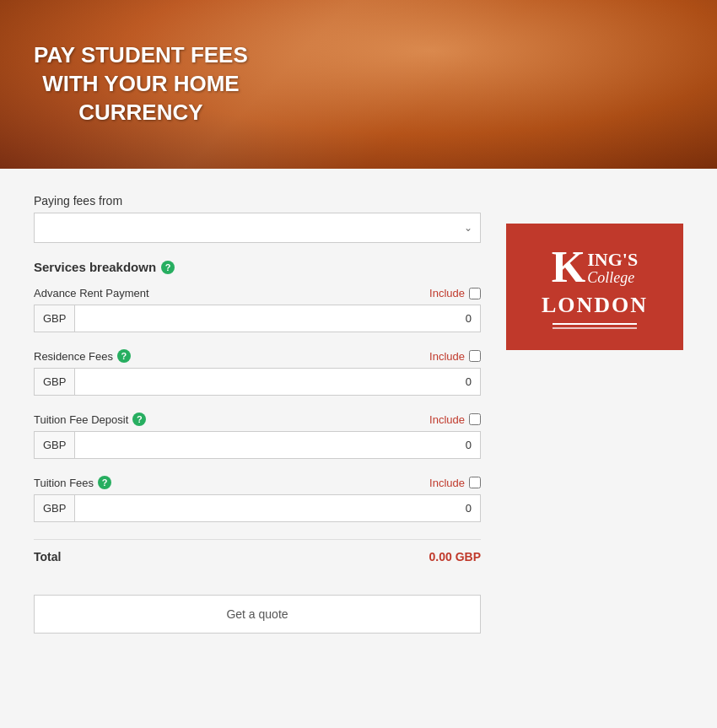 The height and width of the screenshot is (728, 717). Describe the element at coordinates (257, 614) in the screenshot. I see `get-quote-button: Get a quote` at that location.